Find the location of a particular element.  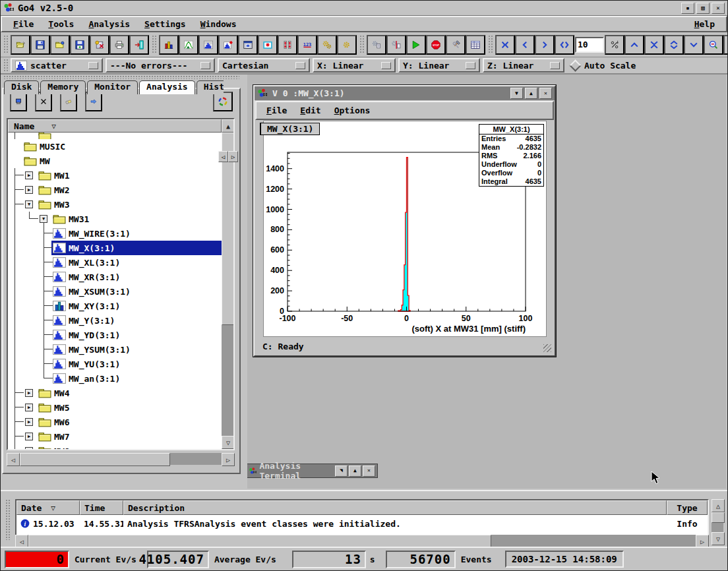

z-scale-combo: Z: Linear is located at coordinates (524, 65).